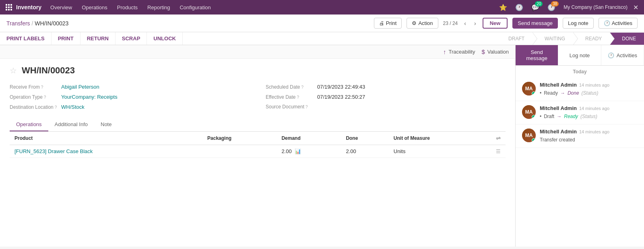 This screenshot has height=249, width=644. Describe the element at coordinates (636, 7) in the screenshot. I see `close-icon: ✕` at that location.